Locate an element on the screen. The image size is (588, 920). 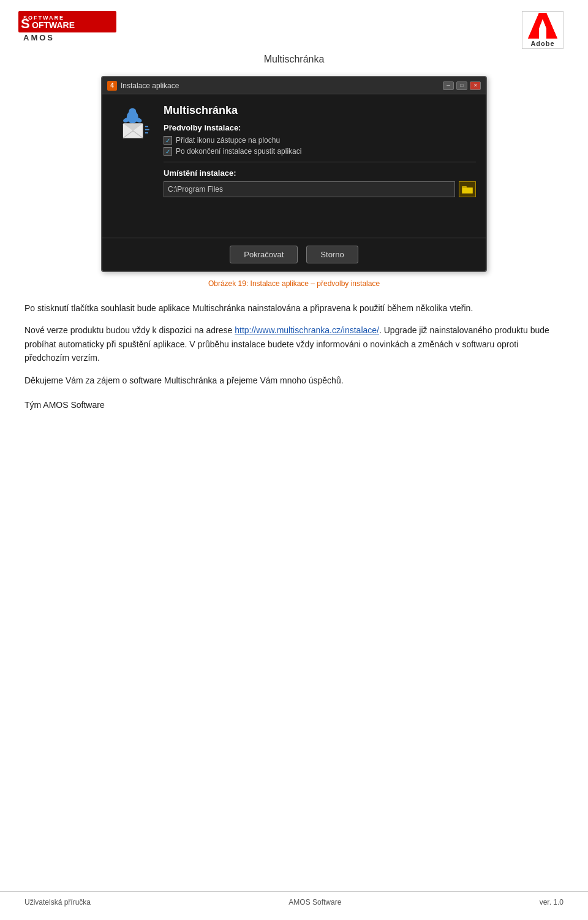
installer-divider is located at coordinates (320, 162).